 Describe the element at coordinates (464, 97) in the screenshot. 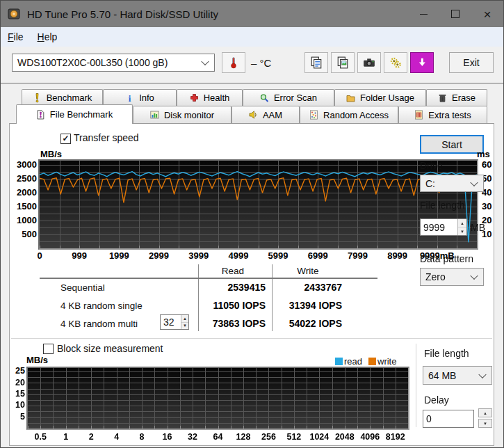

I see `tab-label: Erase` at that location.